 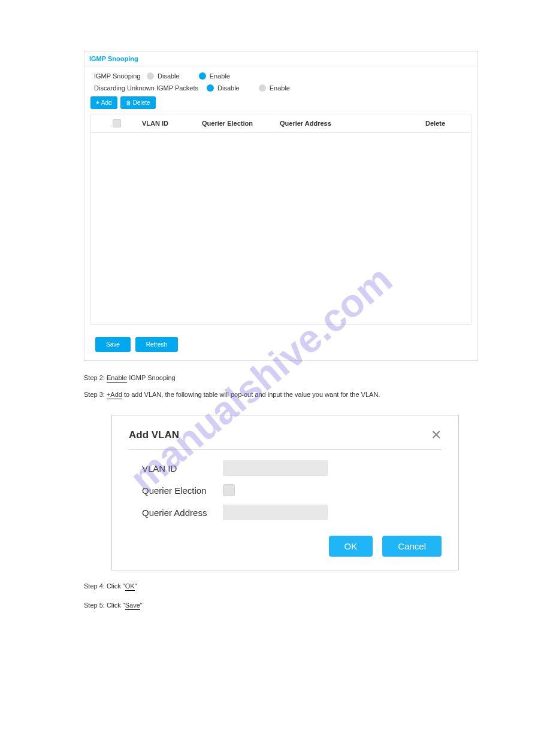 What do you see at coordinates (128, 103) in the screenshot?
I see `trash-icon: 🗑` at bounding box center [128, 103].